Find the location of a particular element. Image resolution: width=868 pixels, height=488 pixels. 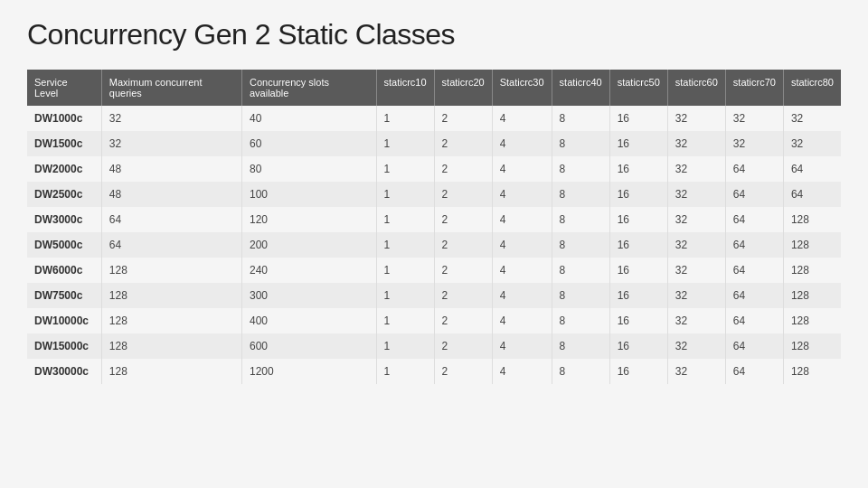

cell-r10-c3: 1 is located at coordinates (405, 371).